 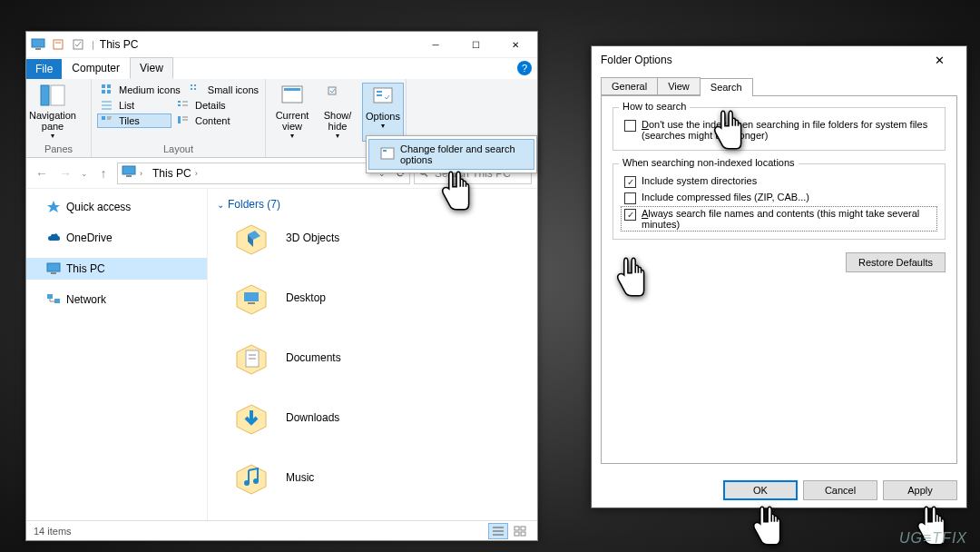 I want to click on tab-general: General, so click(x=630, y=86).